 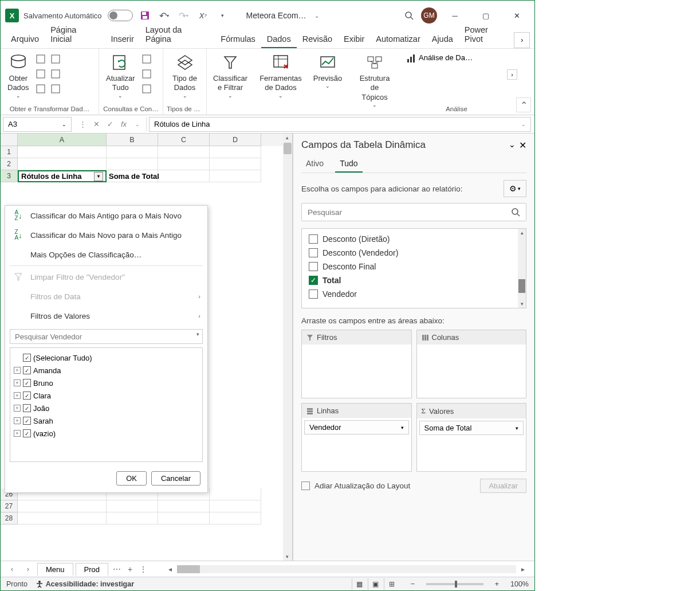 I want to click on data-analysis-button: Análise de Da…, so click(x=446, y=57).